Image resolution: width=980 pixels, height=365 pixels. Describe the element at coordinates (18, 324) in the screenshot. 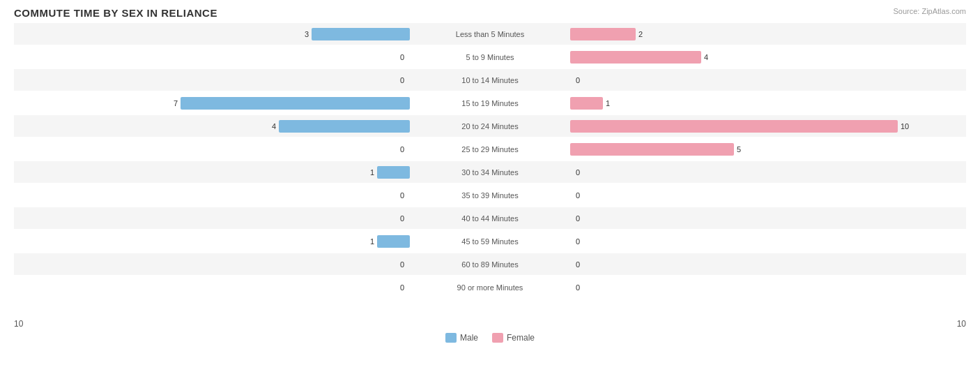

I see `left-axis-value: 10` at that location.